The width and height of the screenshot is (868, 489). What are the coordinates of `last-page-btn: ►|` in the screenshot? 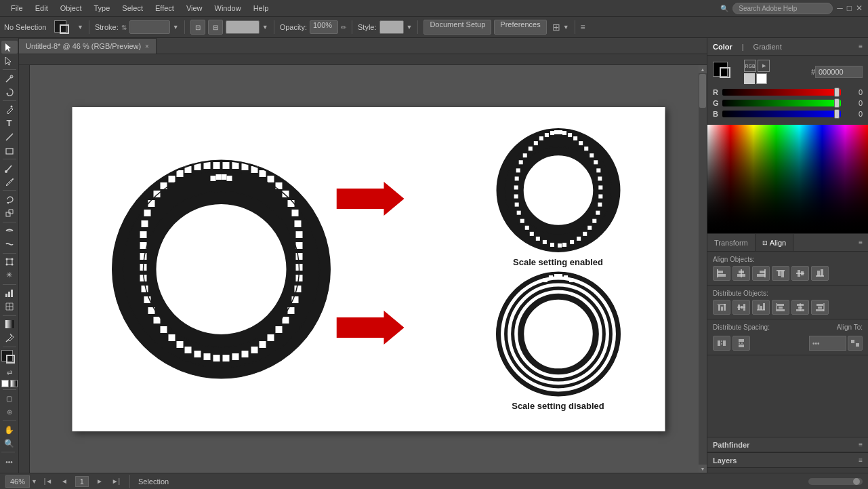 It's located at (116, 482).